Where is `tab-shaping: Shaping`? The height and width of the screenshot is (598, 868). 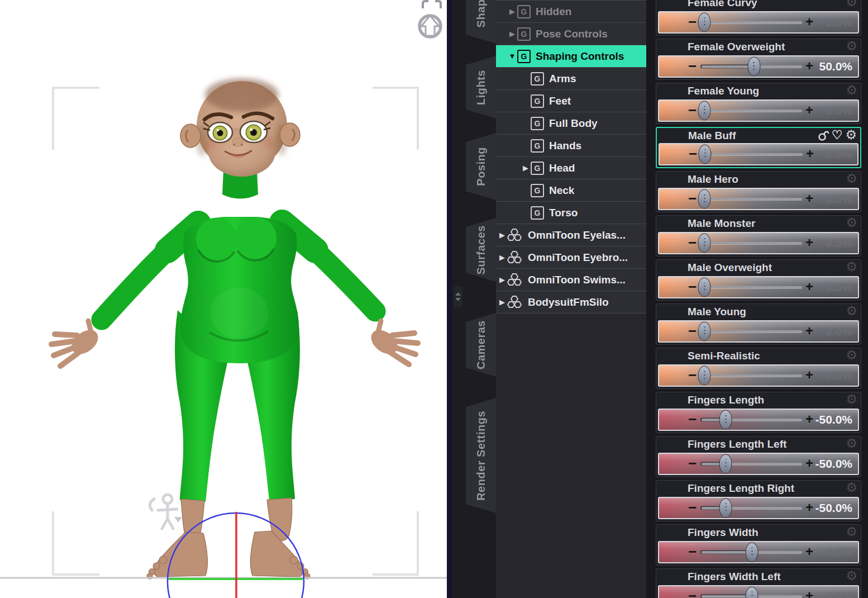 tab-shaping: Shaping is located at coordinates (481, 22).